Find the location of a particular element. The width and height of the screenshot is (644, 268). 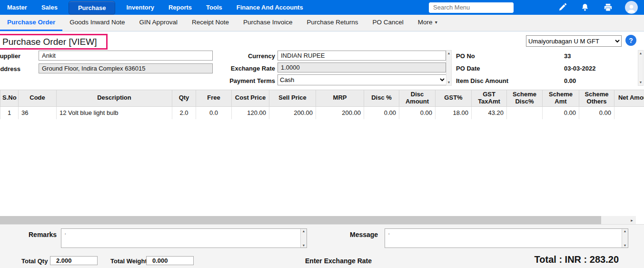

grand-total: Total : INR : 283.20 is located at coordinates (577, 259).